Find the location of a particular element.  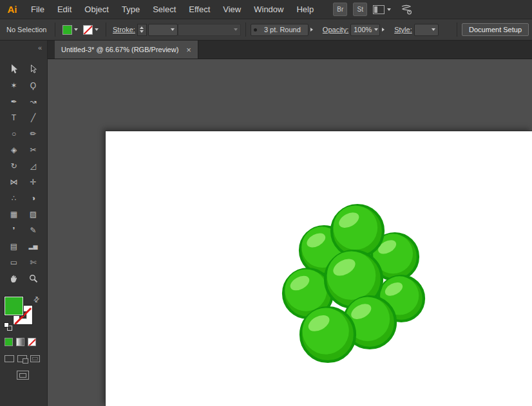

paint-mode-row is located at coordinates (21, 342).